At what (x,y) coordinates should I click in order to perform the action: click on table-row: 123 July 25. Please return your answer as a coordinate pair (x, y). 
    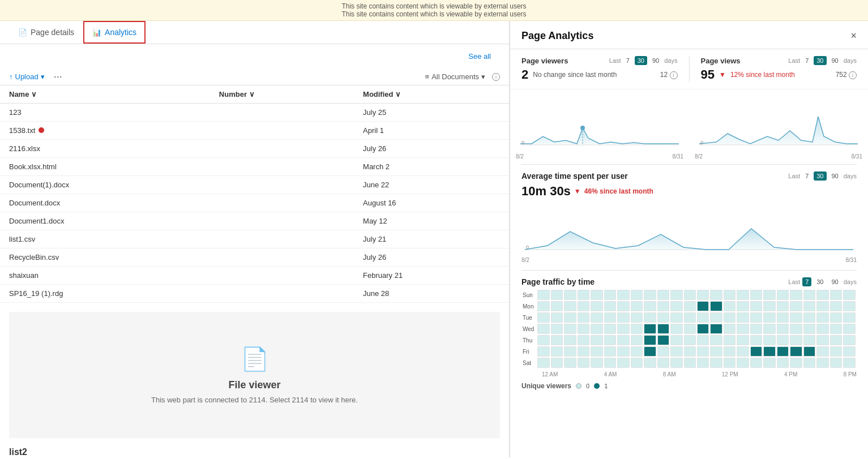
    Looking at the image, I should click on (255, 113).